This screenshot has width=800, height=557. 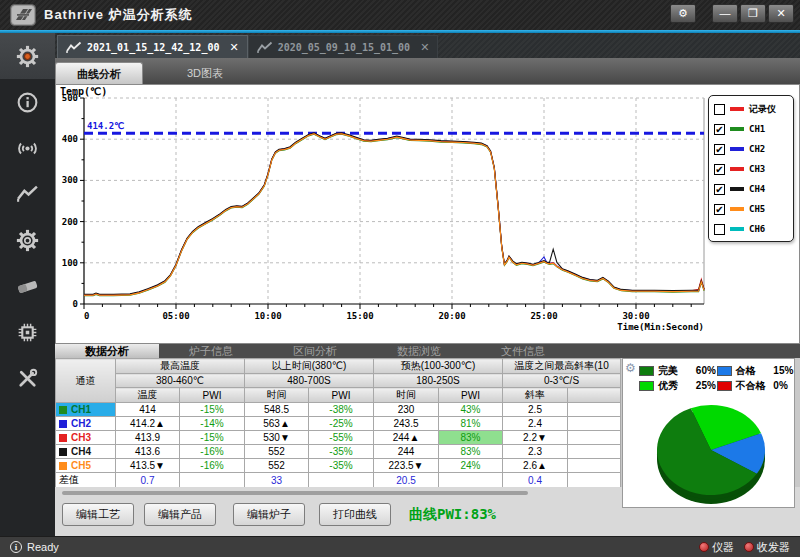 I want to click on legend-label: CH5, so click(x=757, y=209).